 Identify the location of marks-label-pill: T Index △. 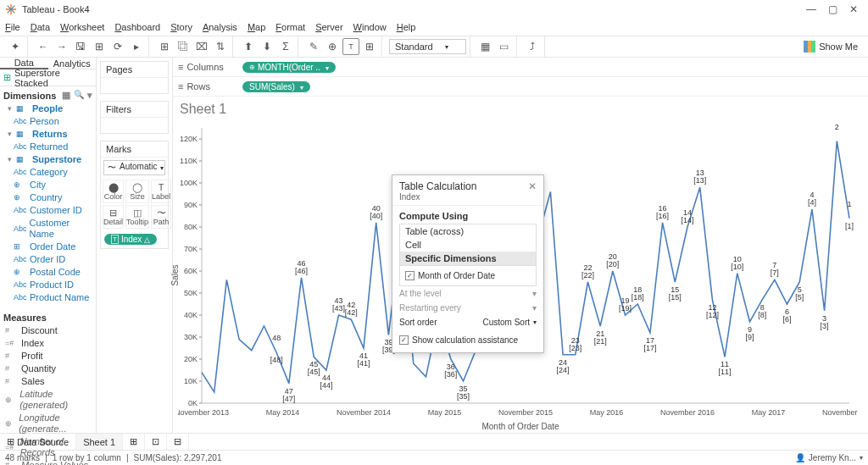
(131, 239).